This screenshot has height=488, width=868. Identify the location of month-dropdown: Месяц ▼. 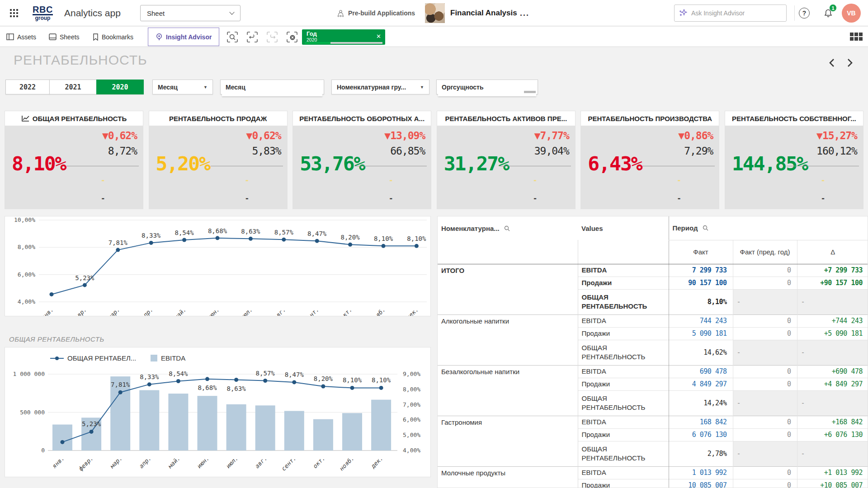
(183, 87).